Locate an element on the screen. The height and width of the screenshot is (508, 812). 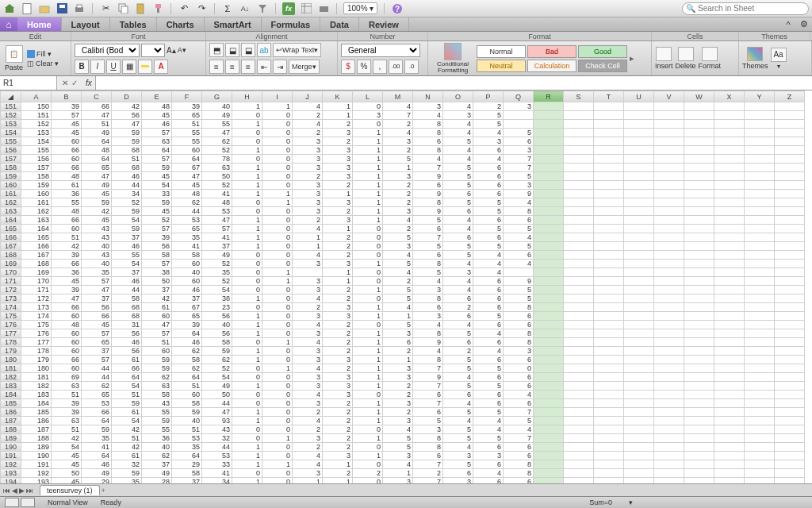
cell: 7 is located at coordinates (428, 168).